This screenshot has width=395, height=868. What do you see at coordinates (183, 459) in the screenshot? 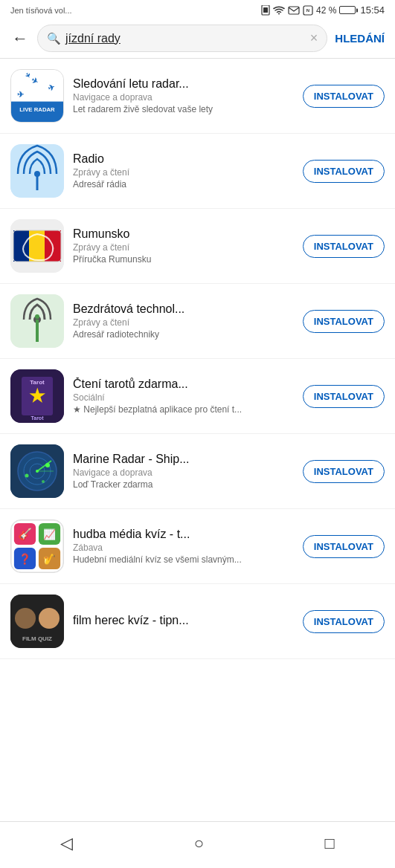
I see `app-name: Marine Radar - Ship...` at bounding box center [183, 459].